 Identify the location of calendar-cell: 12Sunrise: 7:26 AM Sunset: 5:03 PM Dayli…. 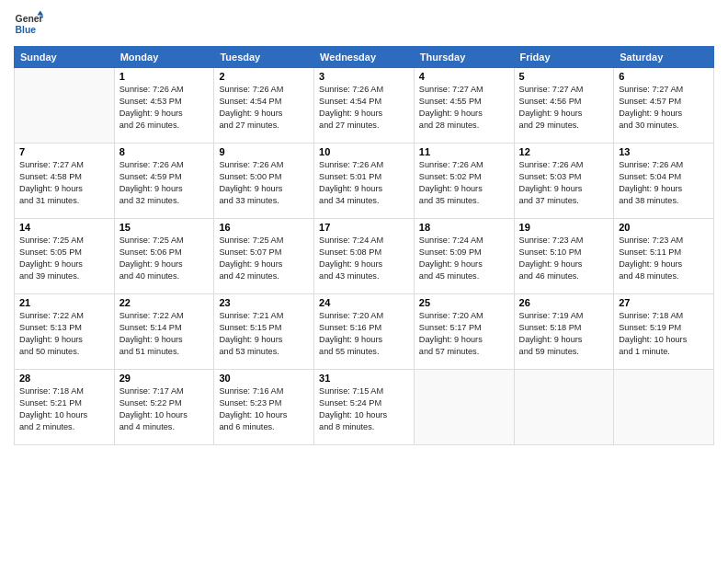
(564, 181).